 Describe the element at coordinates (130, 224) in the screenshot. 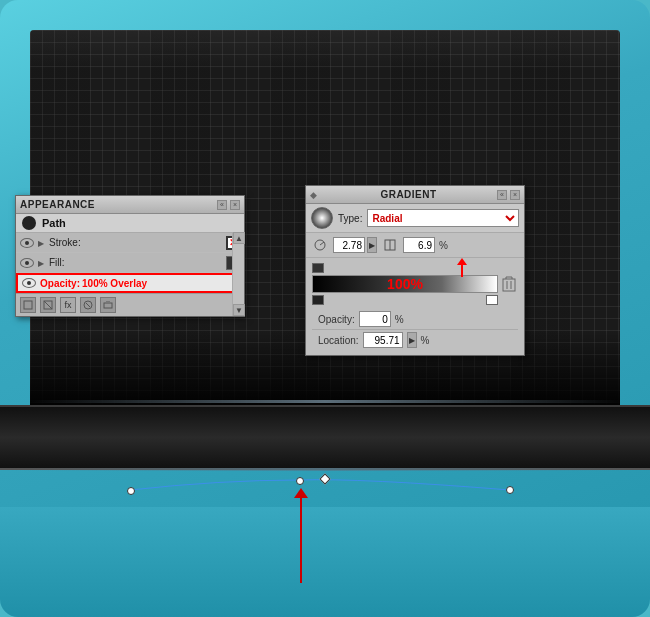

I see `path-header-row: Path` at that location.